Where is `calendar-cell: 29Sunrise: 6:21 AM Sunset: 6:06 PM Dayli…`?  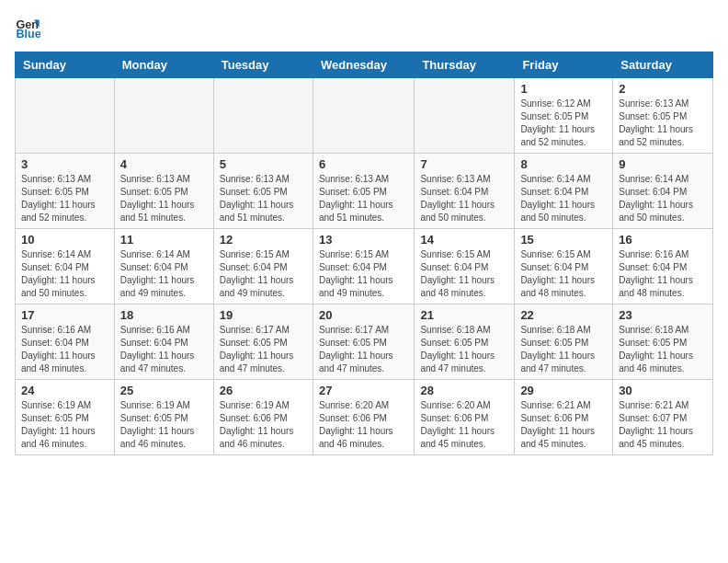
calendar-cell: 29Sunrise: 6:21 AM Sunset: 6:06 PM Dayli… is located at coordinates (564, 418).